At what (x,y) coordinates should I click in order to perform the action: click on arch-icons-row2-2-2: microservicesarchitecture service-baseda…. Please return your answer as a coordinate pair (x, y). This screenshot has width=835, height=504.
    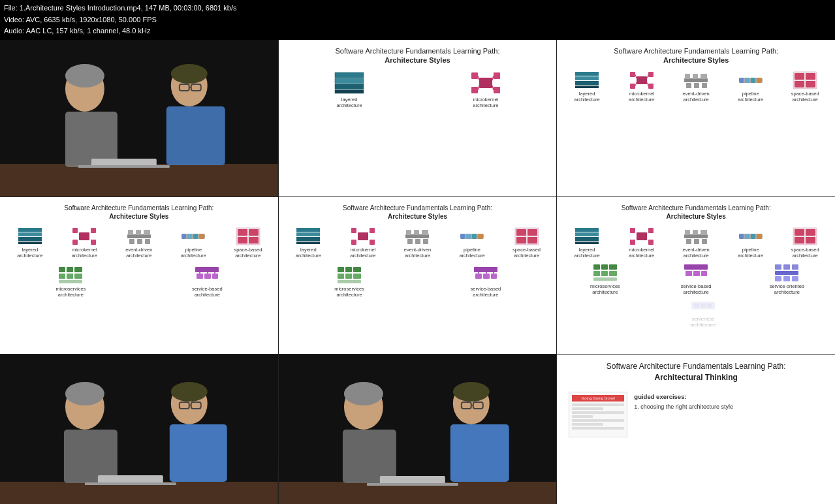
    Looking at the image, I should click on (418, 282).